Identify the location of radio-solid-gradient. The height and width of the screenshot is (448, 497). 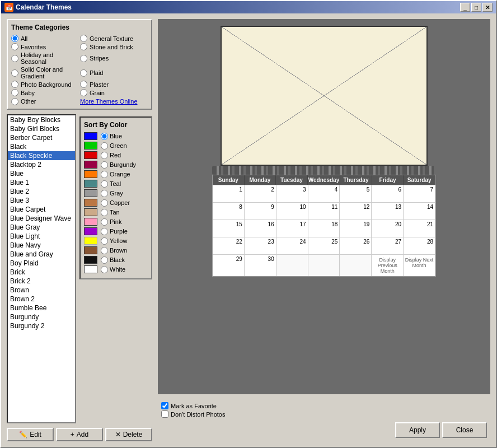
(15, 73).